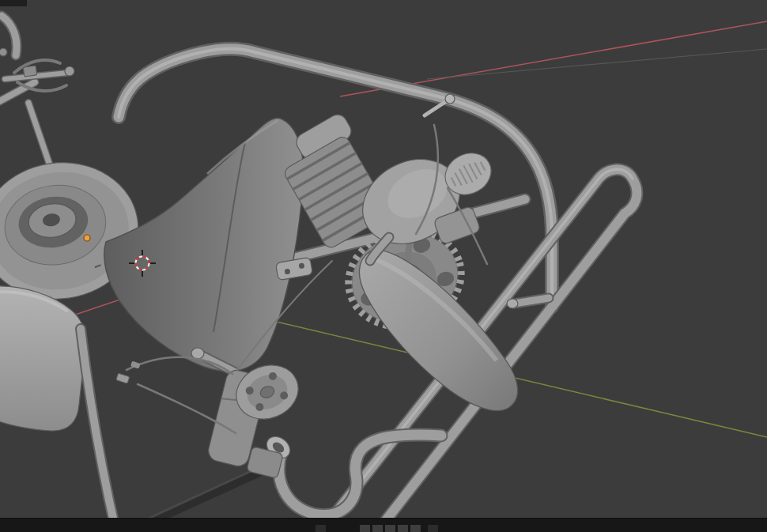 The image size is (767, 532). Describe the element at coordinates (87, 238) in the screenshot. I see `origin-point` at that location.